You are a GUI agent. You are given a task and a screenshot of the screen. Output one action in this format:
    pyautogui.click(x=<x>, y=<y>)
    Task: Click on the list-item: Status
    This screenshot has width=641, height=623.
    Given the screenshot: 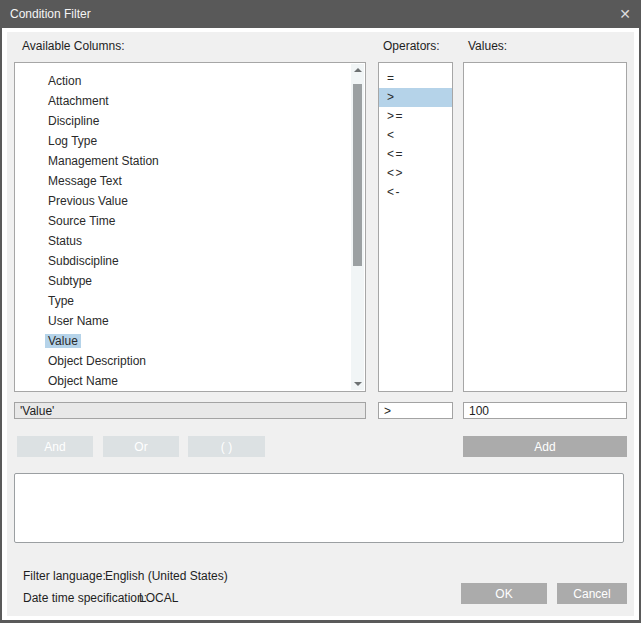 What is the action you would take?
    pyautogui.click(x=182, y=241)
    